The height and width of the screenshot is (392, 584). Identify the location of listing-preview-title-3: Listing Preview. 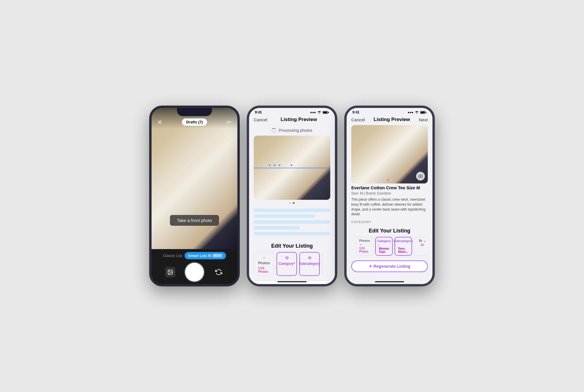
(392, 120).